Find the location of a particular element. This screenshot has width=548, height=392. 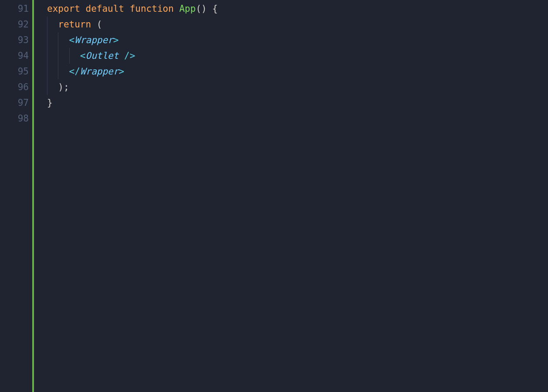

code-token: ); is located at coordinates (64, 87).